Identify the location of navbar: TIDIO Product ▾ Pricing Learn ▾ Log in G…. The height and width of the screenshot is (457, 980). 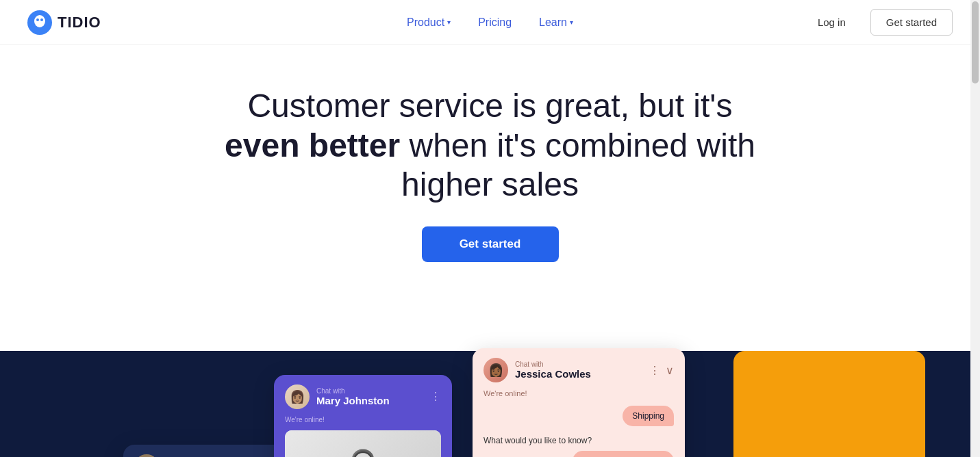
(490, 23).